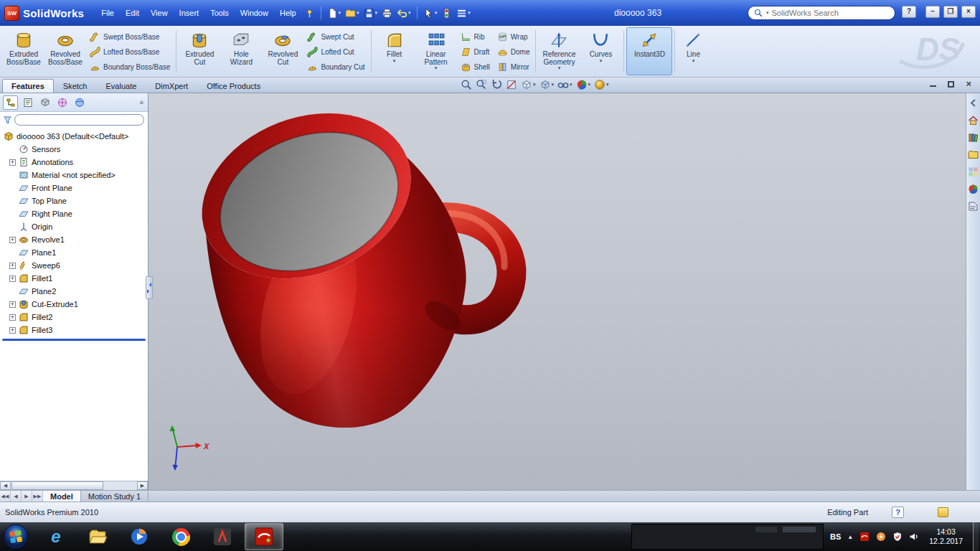 This screenshot has width=980, height=551. Describe the element at coordinates (969, 11) in the screenshot. I see `close-button: ×` at that location.